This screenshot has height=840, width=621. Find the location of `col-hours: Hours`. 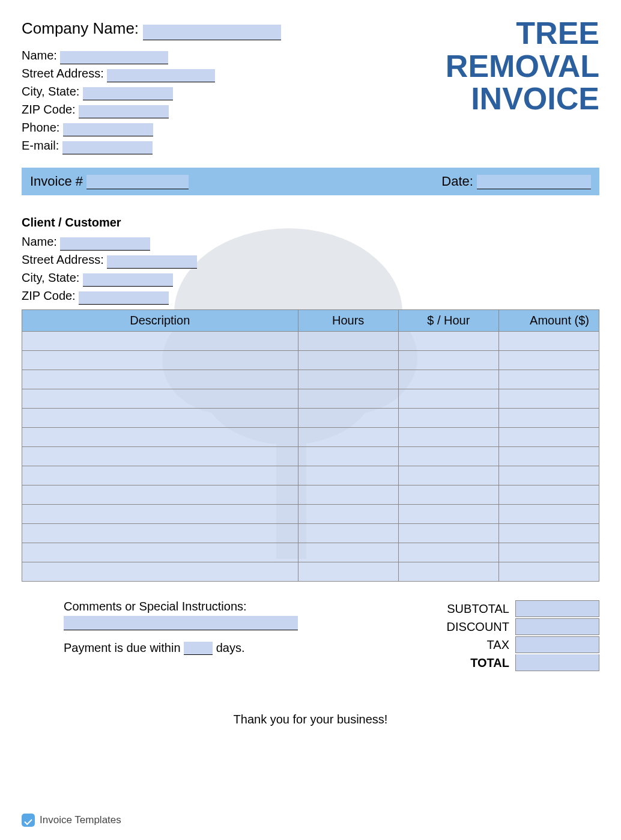

col-hours: Hours is located at coordinates (348, 321).